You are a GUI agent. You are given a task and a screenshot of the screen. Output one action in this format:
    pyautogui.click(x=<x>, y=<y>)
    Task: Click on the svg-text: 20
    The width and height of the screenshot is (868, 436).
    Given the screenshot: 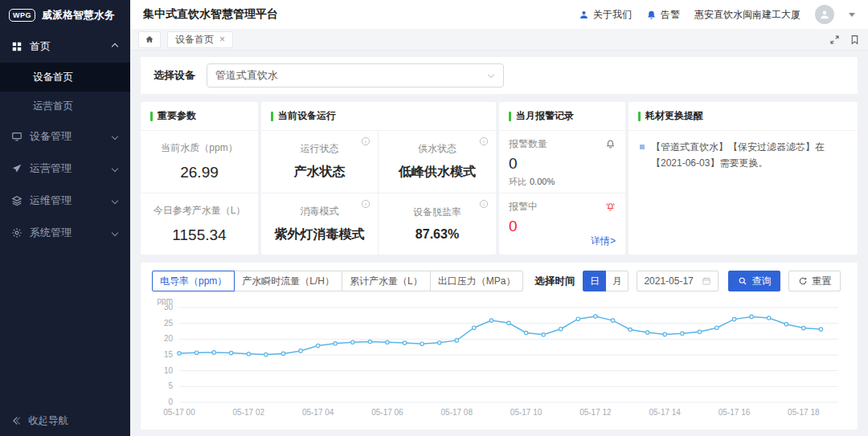 What is the action you would take?
    pyautogui.click(x=169, y=339)
    